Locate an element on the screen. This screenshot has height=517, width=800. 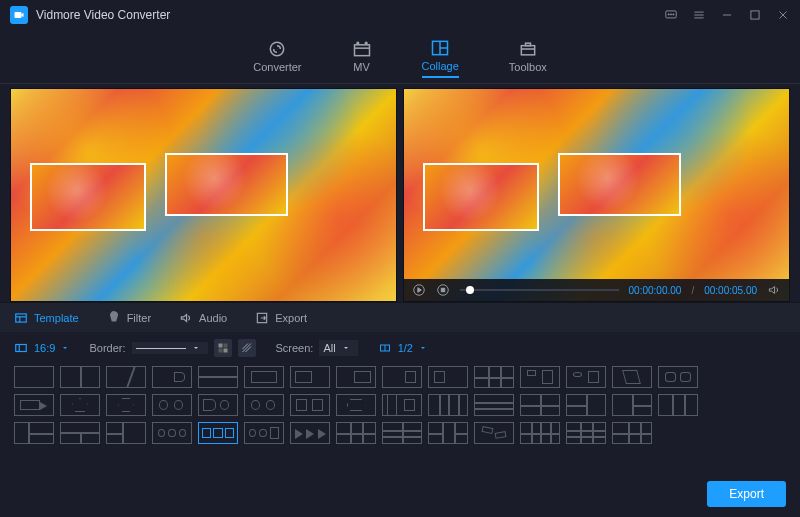
subtab-export: Export is located at coordinates (281, 318).